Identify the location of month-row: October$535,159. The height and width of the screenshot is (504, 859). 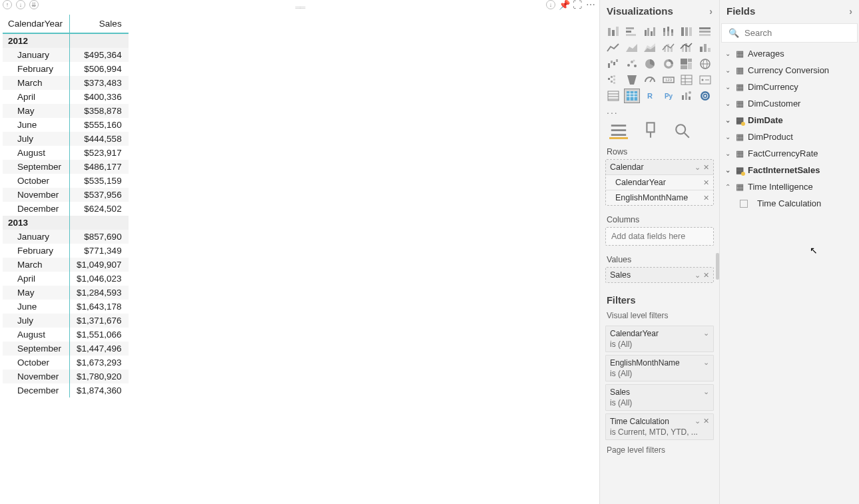
(65, 181).